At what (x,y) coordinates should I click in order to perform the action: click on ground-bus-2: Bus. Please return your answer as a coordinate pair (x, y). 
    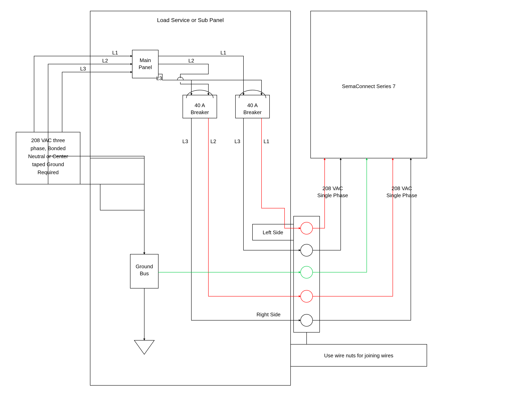
    Looking at the image, I should click on (144, 273).